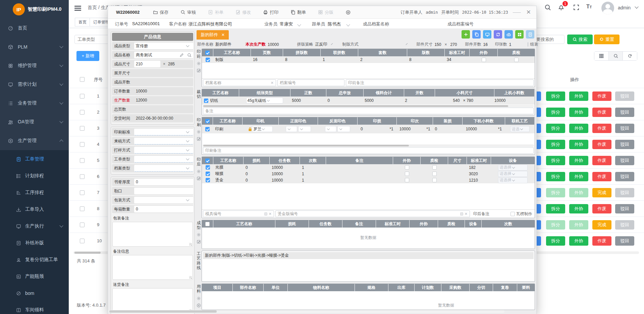 Image resolution: width=644 pixels, height=314 pixels. What do you see at coordinates (271, 12) in the screenshot?
I see `modal-toolbar-print-button: 打印` at bounding box center [271, 12].